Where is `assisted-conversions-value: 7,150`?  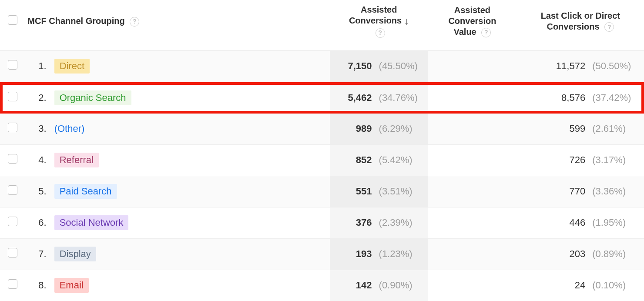 assisted-conversions-value: 7,150 is located at coordinates (360, 66).